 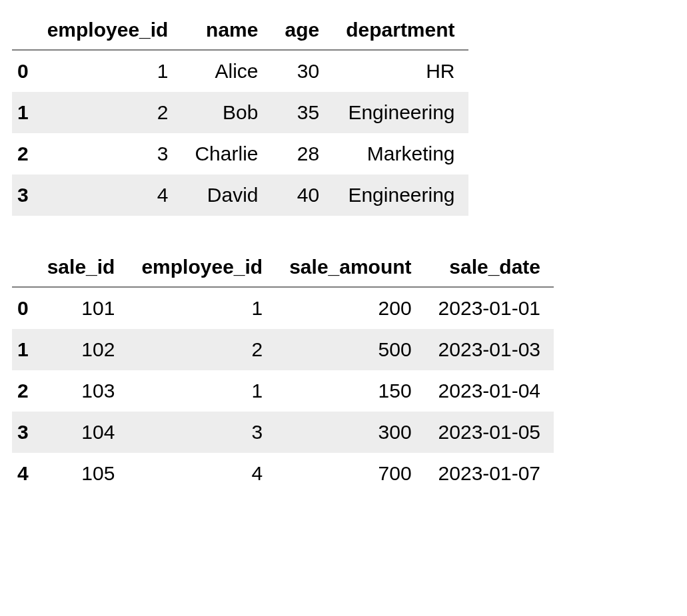 I want to click on cell-sale_id: 102, so click(x=81, y=350).